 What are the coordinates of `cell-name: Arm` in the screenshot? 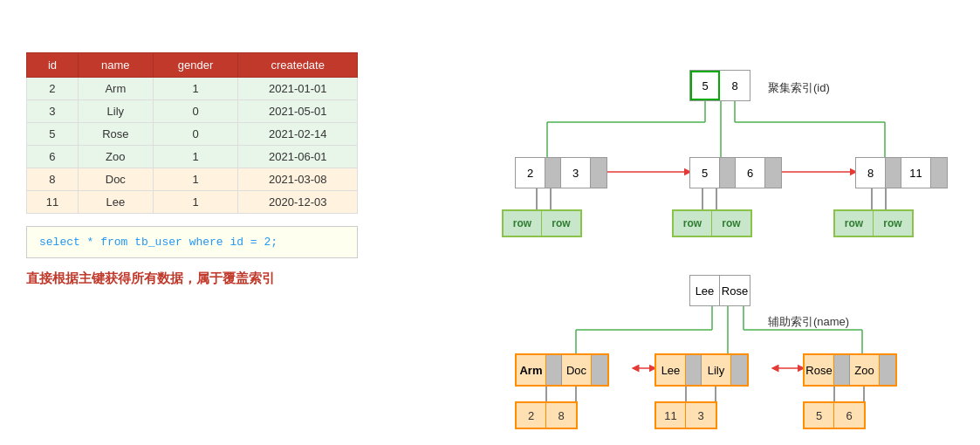 It's located at (115, 89).